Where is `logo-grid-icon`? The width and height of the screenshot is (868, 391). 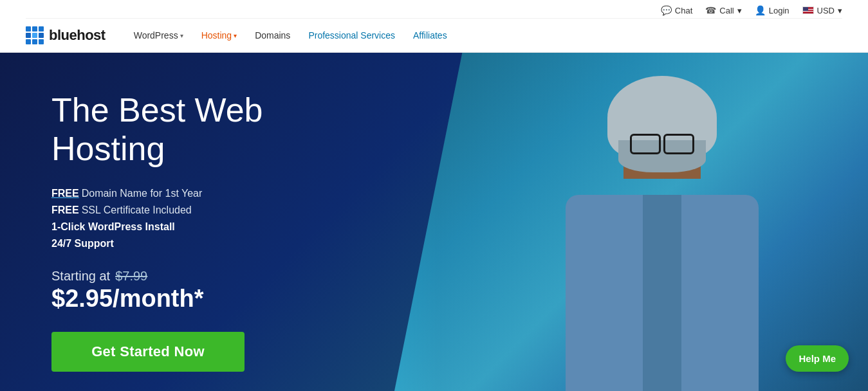
logo-grid-icon is located at coordinates (35, 35).